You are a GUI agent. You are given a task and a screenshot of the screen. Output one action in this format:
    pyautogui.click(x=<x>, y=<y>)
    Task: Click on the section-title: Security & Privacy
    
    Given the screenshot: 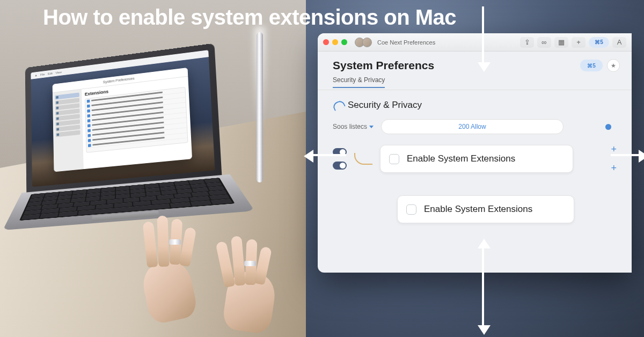 What is the action you would take?
    pyautogui.click(x=474, y=105)
    